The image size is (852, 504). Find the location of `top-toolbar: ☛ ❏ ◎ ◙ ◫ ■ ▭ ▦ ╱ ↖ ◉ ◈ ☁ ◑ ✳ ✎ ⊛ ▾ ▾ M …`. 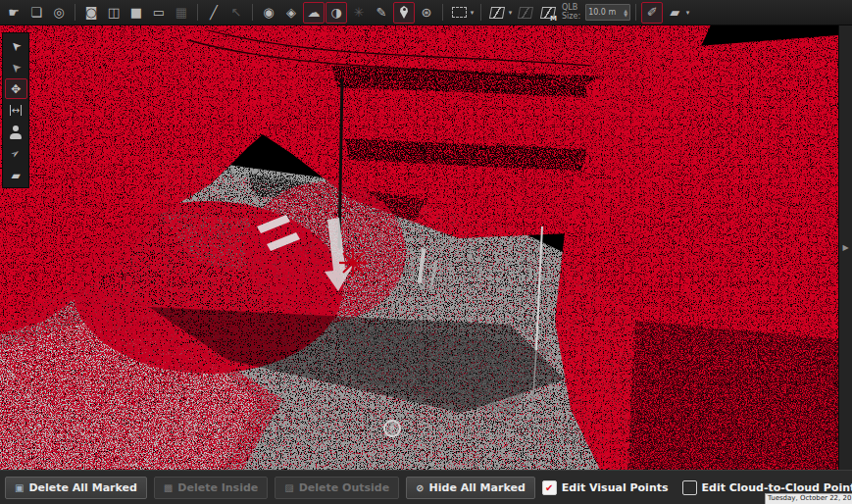

top-toolbar: ☛ ❏ ◎ ◙ ◫ ■ ▭ ▦ ╱ ↖ ◉ ◈ ☁ ◑ ✳ ✎ ⊛ ▾ ▾ M … is located at coordinates (426, 13).